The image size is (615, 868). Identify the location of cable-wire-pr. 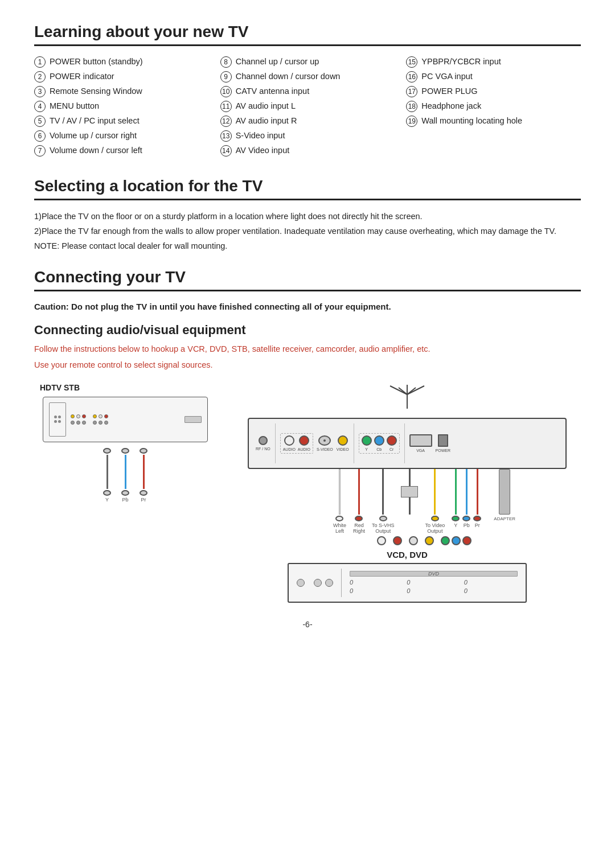
(144, 472).